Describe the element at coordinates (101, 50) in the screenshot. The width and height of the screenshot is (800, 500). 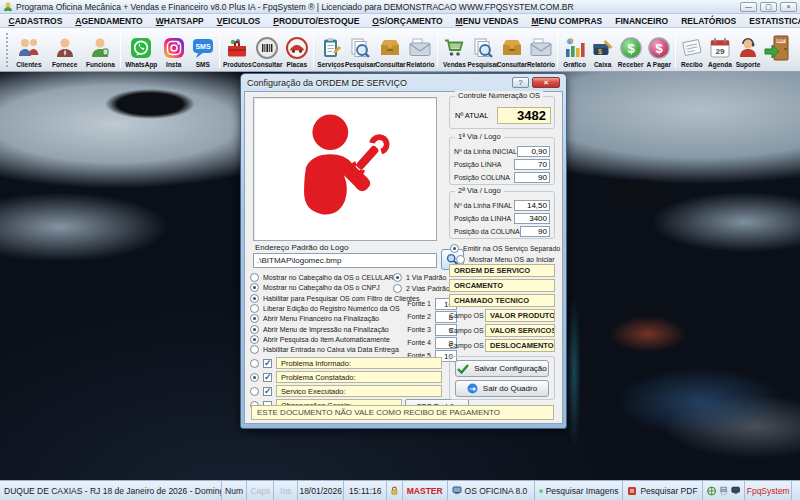
I see `toolbar-button-funciona: Funciona` at that location.